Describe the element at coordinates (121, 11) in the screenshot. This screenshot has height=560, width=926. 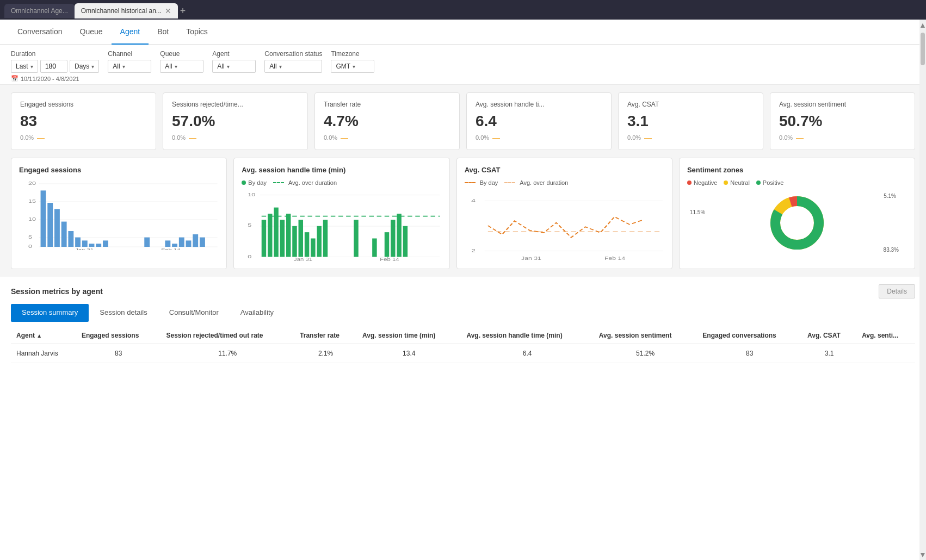
I see `tab-2-label: Omnichannel historical an...` at that location.